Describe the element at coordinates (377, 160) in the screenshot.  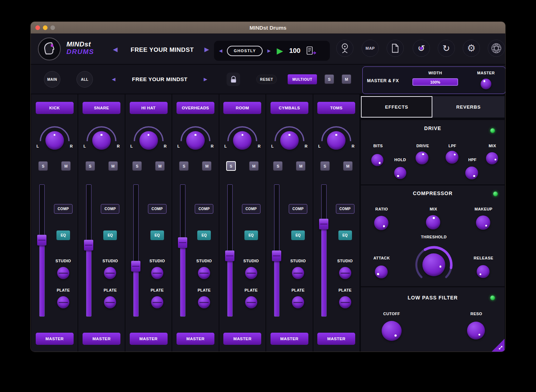
I see `bits-knob` at that location.